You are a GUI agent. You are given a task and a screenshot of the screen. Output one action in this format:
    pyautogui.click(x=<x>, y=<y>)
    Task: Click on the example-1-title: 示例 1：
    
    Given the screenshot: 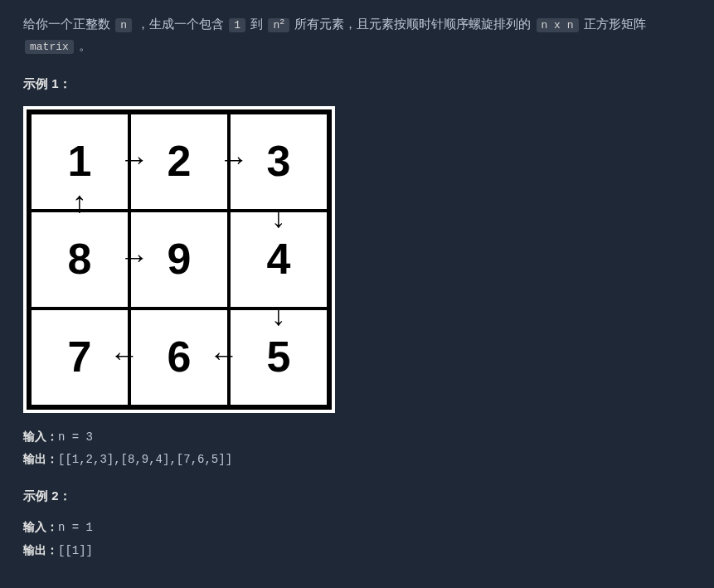 What is the action you would take?
    pyautogui.click(x=357, y=84)
    